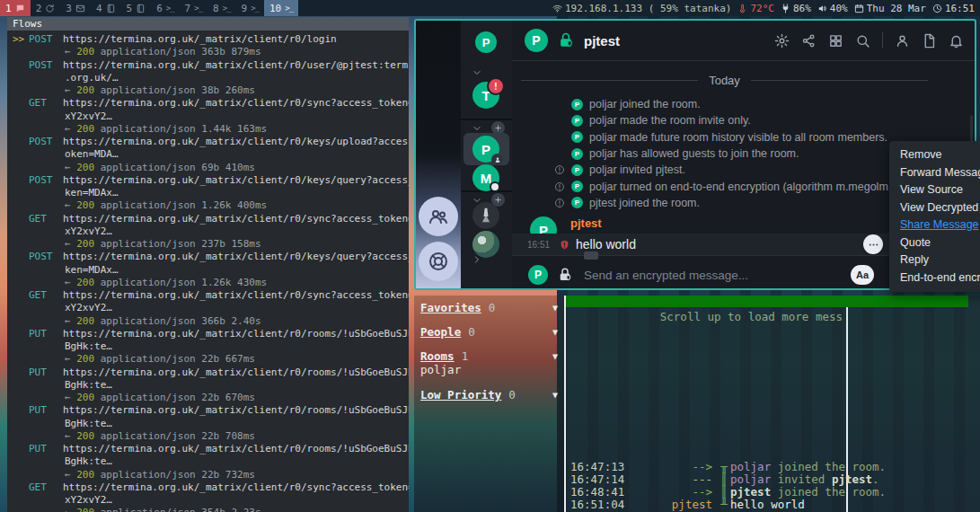 This screenshot has height=512, width=980. What do you see at coordinates (46, 334) in the screenshot?
I see `http-method: PUT` at bounding box center [46, 334].